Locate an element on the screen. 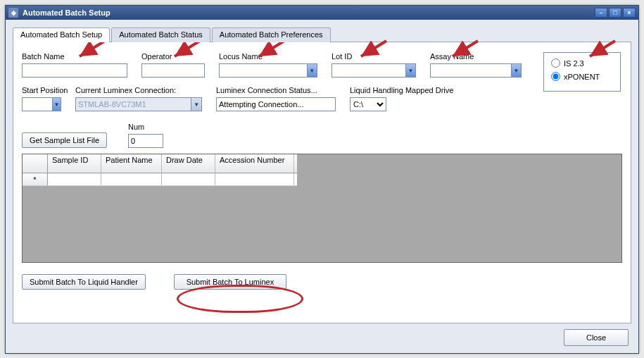 This screenshot has width=644, height=358. submit-liquid-handler-button: Submit Batch To Liquid Handler is located at coordinates (84, 282).